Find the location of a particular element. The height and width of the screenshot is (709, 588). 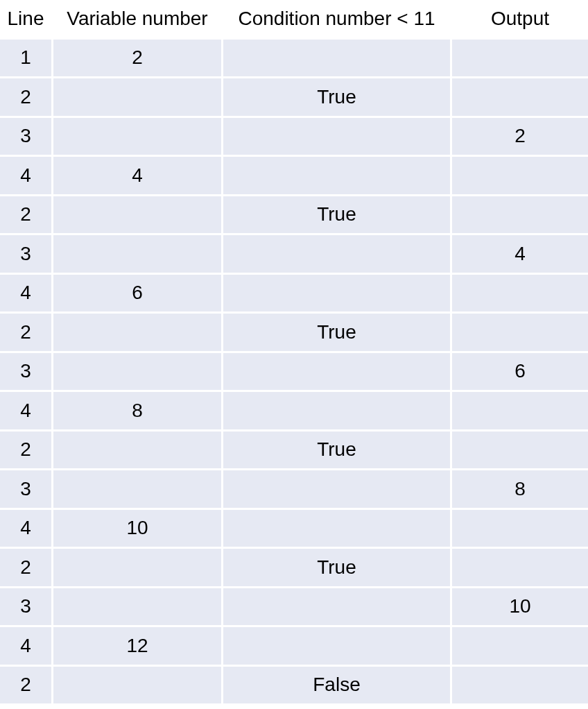

header-line: Line is located at coordinates (26, 19).